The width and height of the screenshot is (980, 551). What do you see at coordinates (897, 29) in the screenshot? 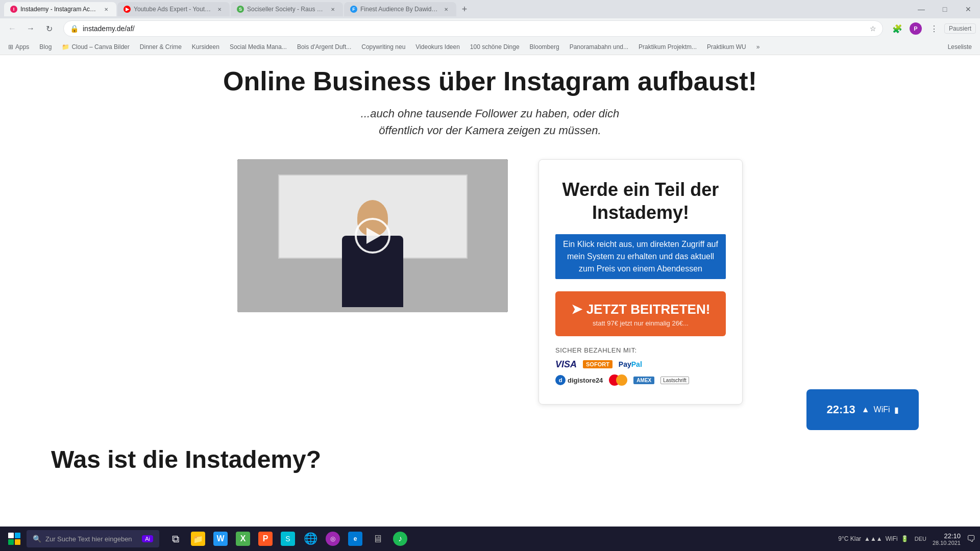
I see `extensions-button: 🧩` at bounding box center [897, 29].